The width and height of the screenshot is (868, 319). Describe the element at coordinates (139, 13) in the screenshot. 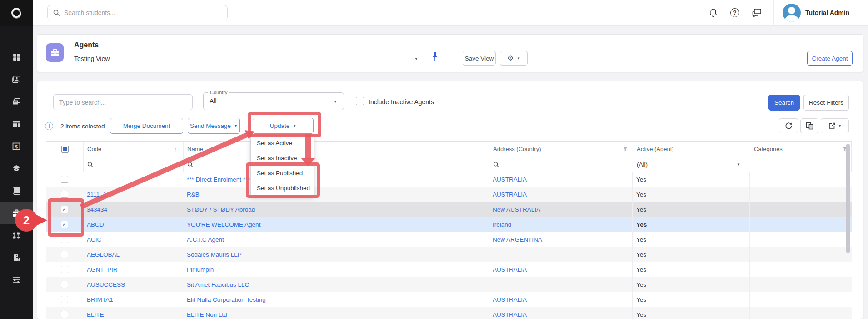

I see `search-input` at that location.